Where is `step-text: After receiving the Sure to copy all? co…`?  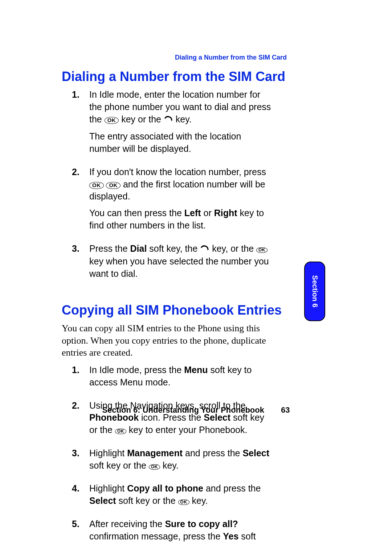
step-text: After receiving the Sure to copy all? co… is located at coordinates (181, 530).